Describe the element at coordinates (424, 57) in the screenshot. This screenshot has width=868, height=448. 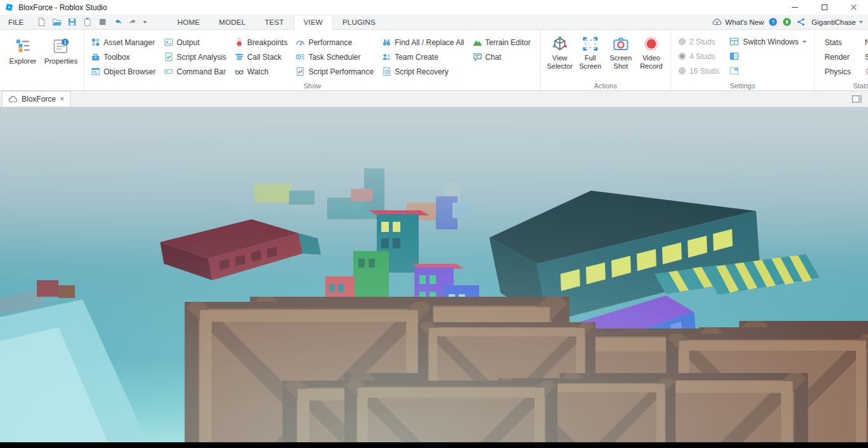
I see `team-create-button: Team Create` at that location.